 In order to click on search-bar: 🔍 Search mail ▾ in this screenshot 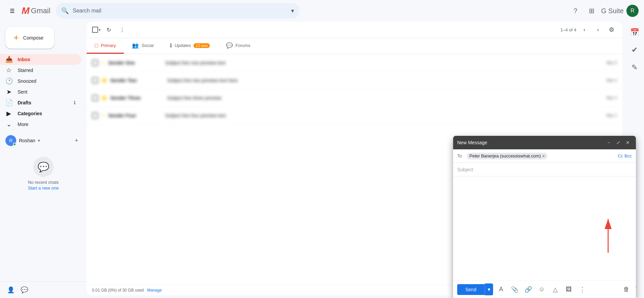, I will do `click(178, 11)`.